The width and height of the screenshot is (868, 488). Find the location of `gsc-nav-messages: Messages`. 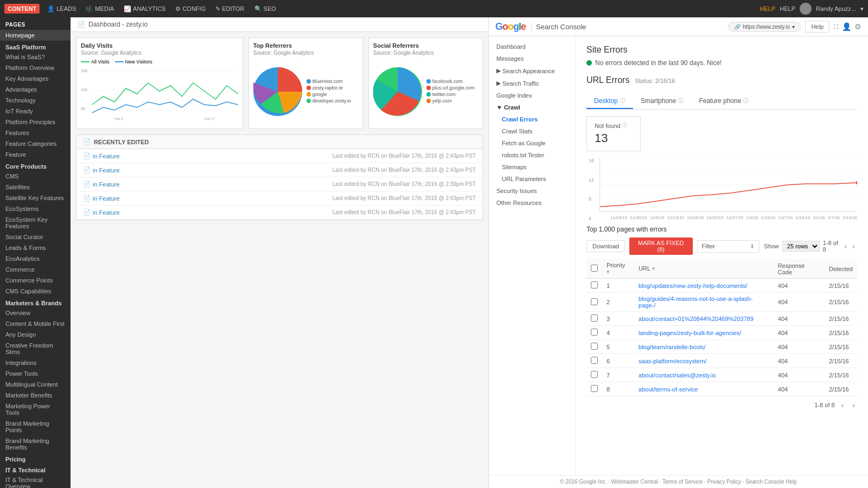

gsc-nav-messages: Messages is located at coordinates (532, 59).